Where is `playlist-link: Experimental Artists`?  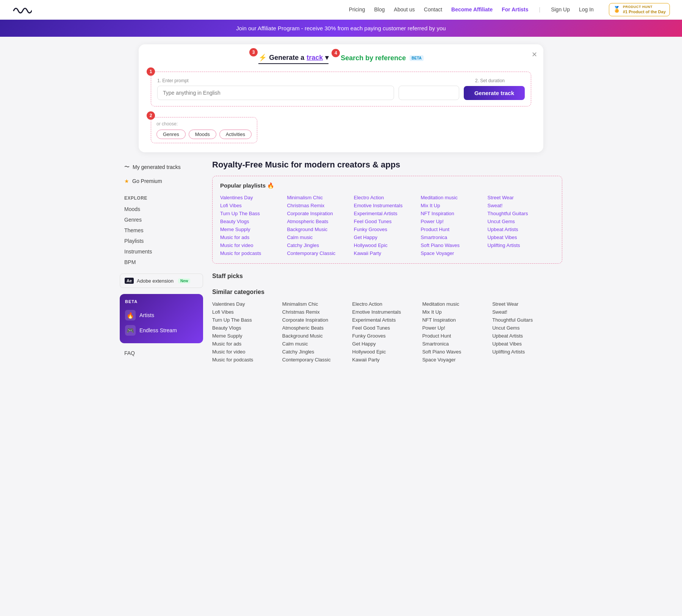 playlist-link: Experimental Artists is located at coordinates (387, 214).